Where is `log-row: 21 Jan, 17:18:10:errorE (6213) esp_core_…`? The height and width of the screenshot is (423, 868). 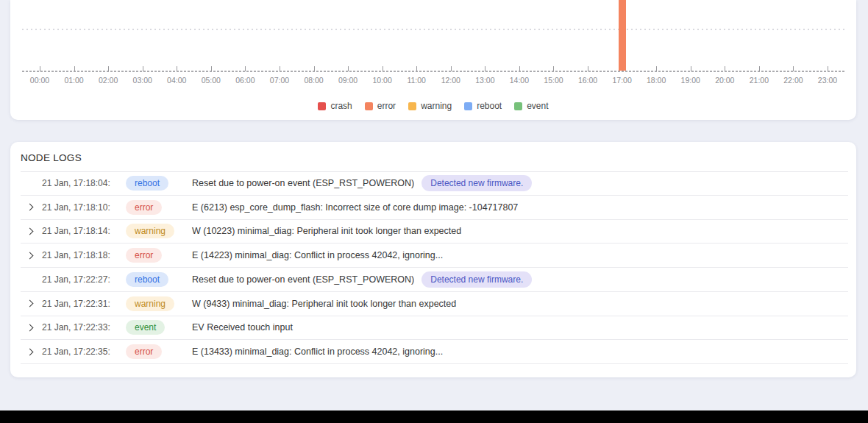 log-row: 21 Jan, 17:18:10:errorE (6213) esp_core_… is located at coordinates (434, 207).